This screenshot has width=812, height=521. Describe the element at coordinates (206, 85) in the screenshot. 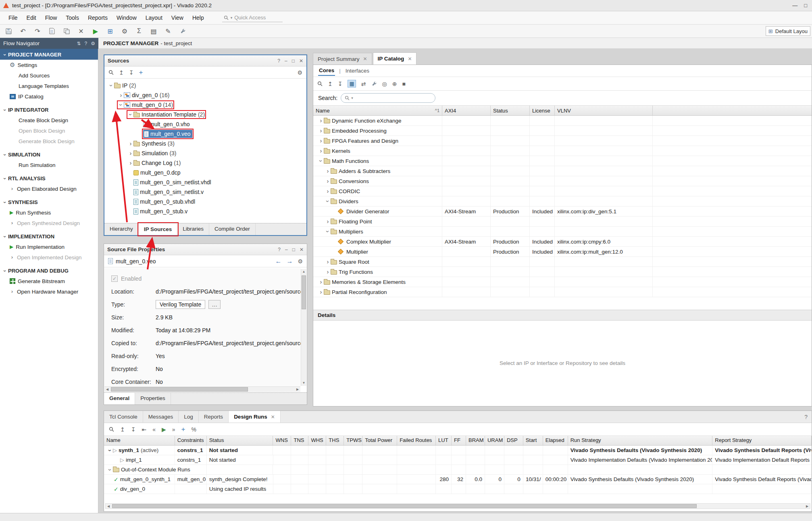

I see `source-tree-item-ip: ›IP (2)` at that location.